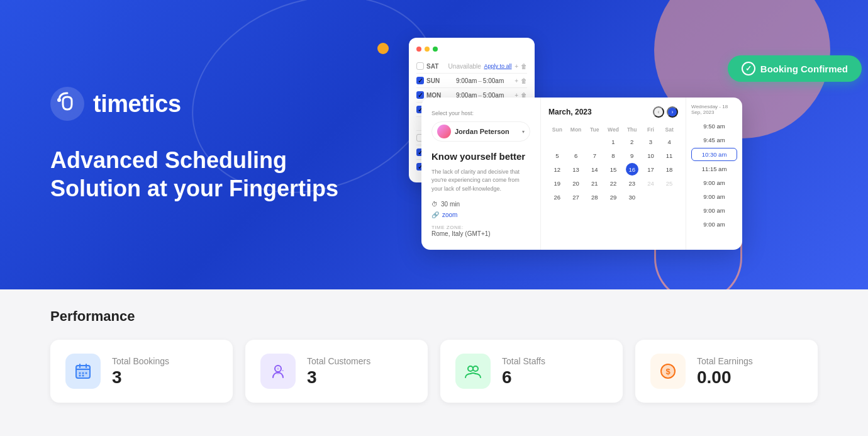 The width and height of the screenshot is (868, 436). I want to click on cal-day: 29, so click(613, 197).